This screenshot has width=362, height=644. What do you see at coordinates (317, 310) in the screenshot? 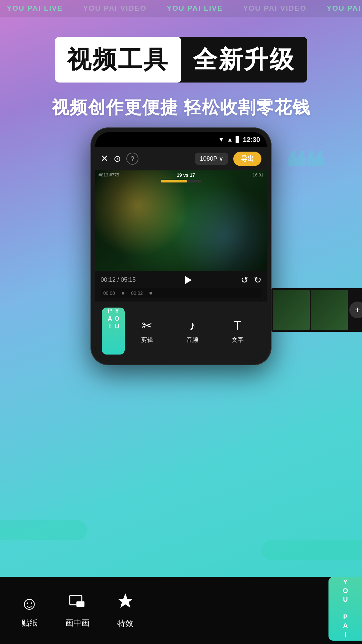
I see `thumbnail-strip: +` at bounding box center [317, 310].